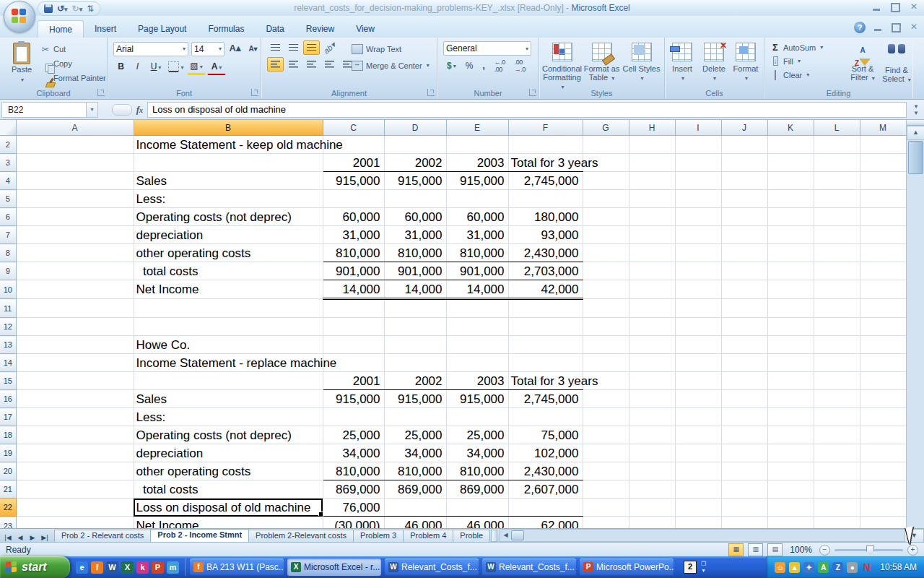 Image resolution: width=924 pixels, height=578 pixels. What do you see at coordinates (808, 568) in the screenshot?
I see `tools-blue-tray-icon: ✦` at bounding box center [808, 568].